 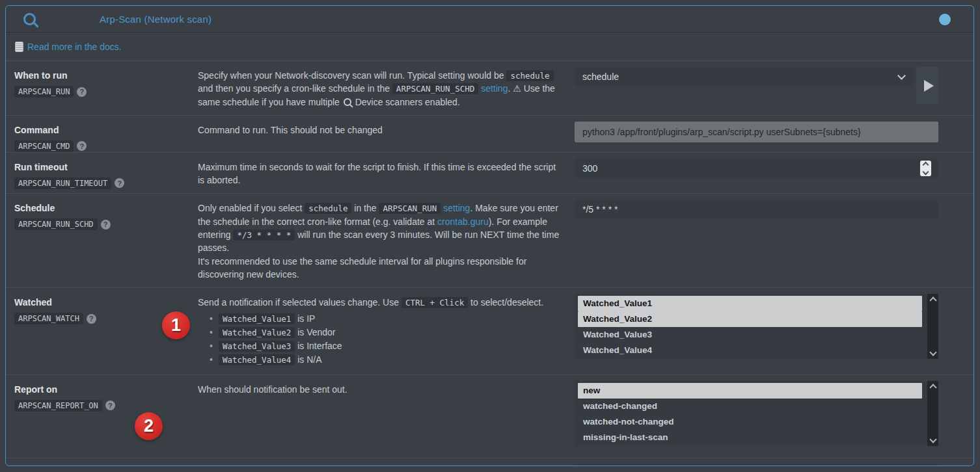 What do you see at coordinates (750, 350) in the screenshot?
I see `select-option: Watched_Value4` at bounding box center [750, 350].